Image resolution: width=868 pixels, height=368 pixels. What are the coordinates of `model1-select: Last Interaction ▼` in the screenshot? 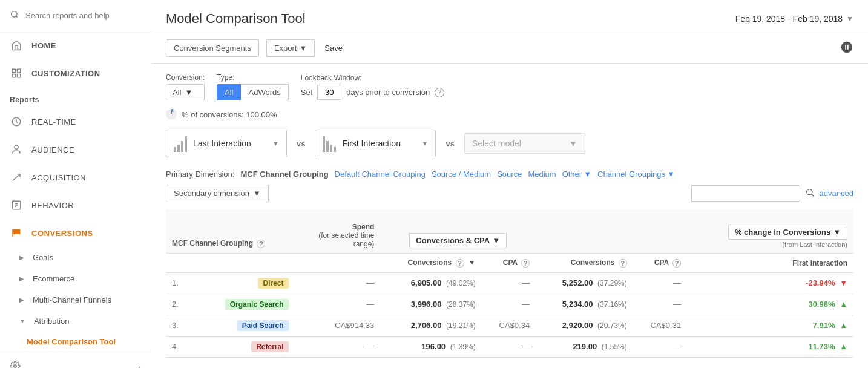 It's located at (226, 143).